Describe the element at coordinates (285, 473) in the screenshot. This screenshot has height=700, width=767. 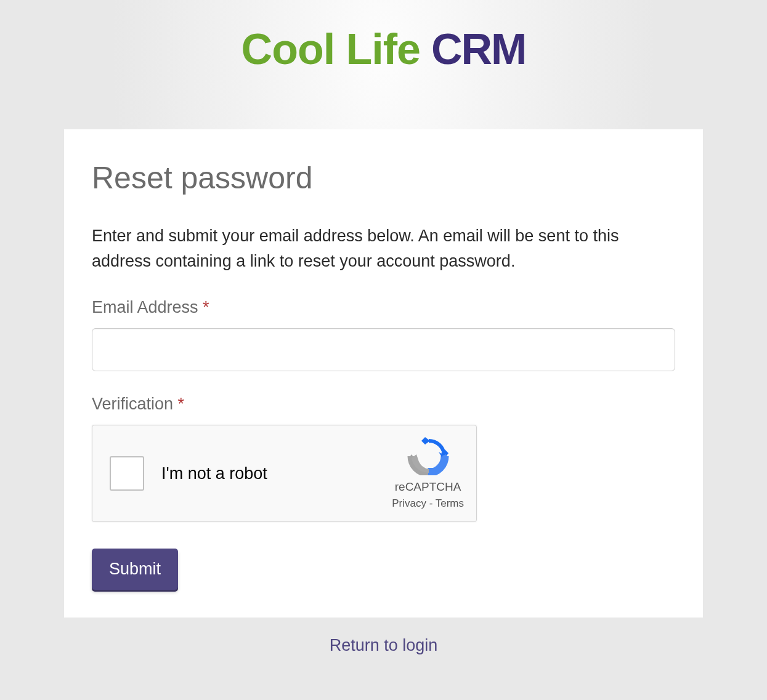
I see `recaptcha-widget: I'm not a robot reCAPTCHA Privac` at that location.